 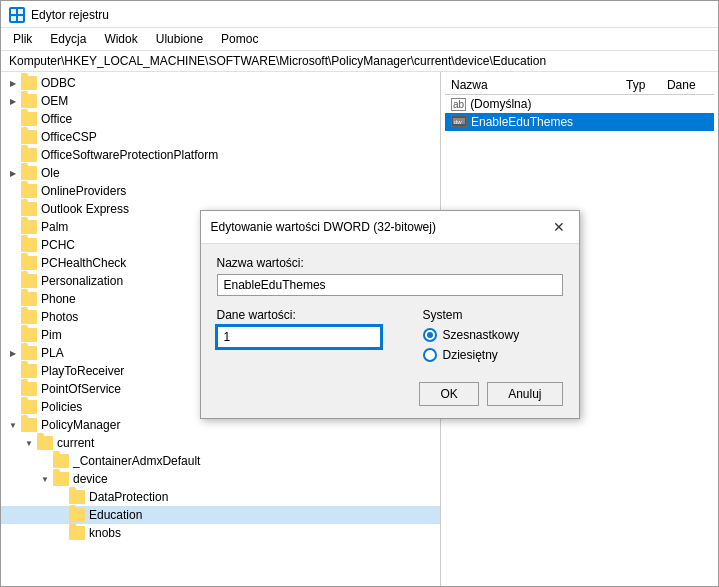 What do you see at coordinates (360, 62) in the screenshot?
I see `breadcrumb: Komputer\HKEY_LOCAL_MACHINE\SOFTWARE\Mic…` at bounding box center [360, 62].